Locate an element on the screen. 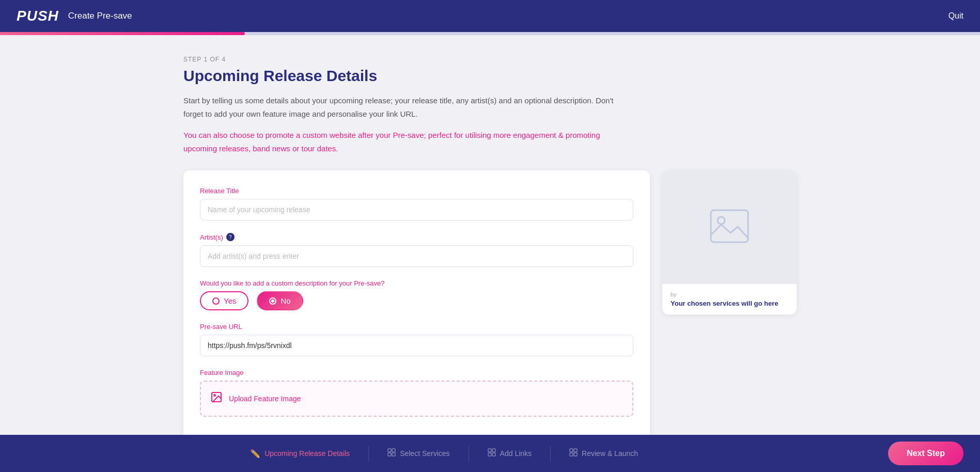 The image size is (980, 472). step-review-launch: Review & Launch is located at coordinates (603, 453).